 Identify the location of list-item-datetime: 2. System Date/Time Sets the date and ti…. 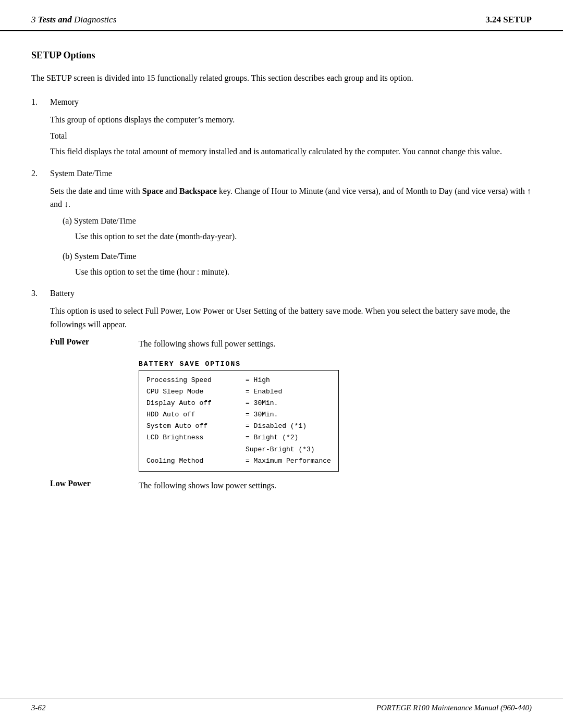
(282, 224).